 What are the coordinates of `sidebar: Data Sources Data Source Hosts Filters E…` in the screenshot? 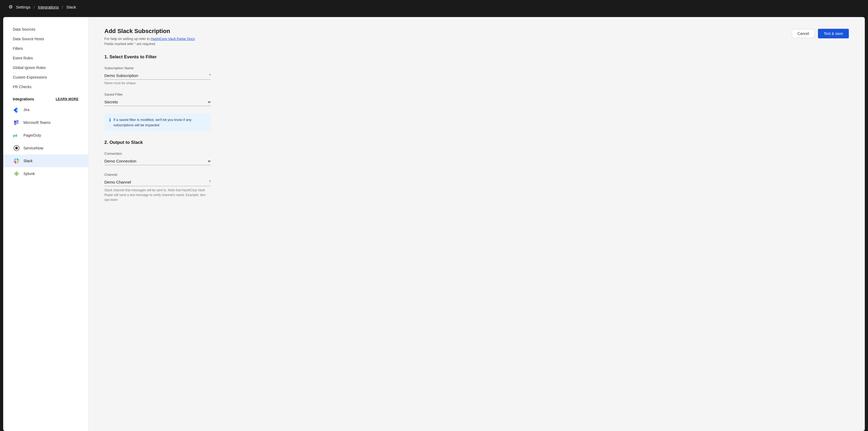 It's located at (46, 224).